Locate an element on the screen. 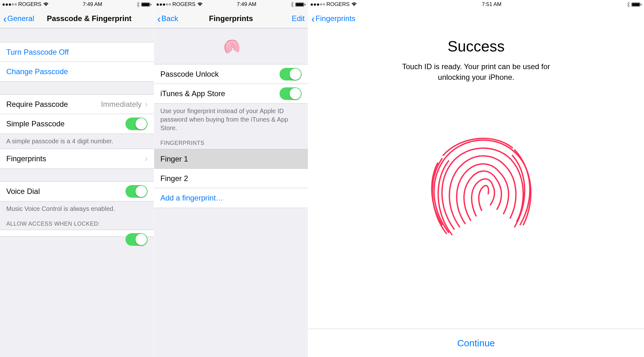  passcode-unlock-row: Passcode Unlock is located at coordinates (231, 74).